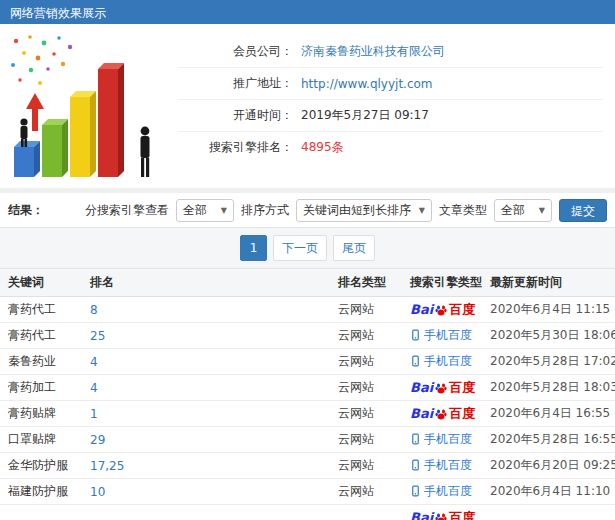 The width and height of the screenshot is (615, 520). What do you see at coordinates (357, 210) in the screenshot?
I see `sort-value: 关键词由短到长排序` at bounding box center [357, 210].